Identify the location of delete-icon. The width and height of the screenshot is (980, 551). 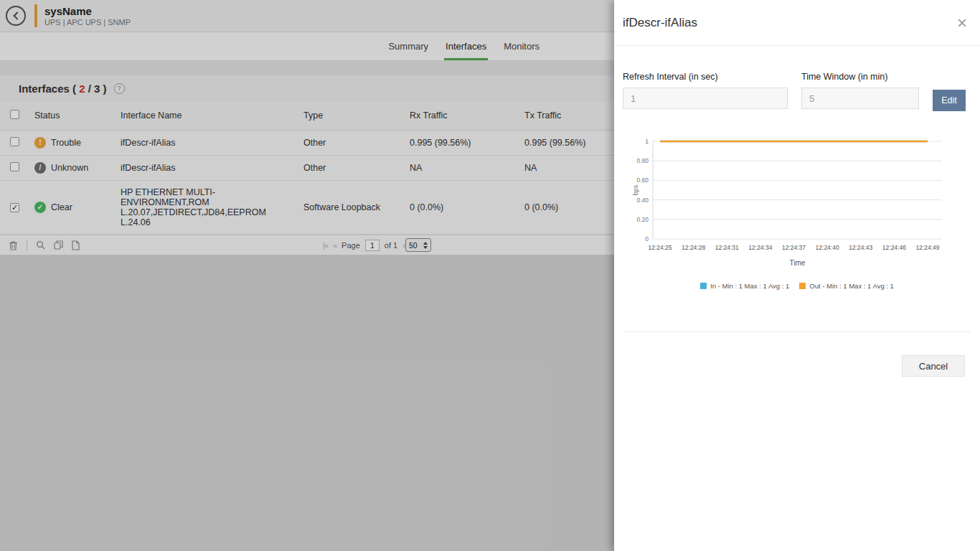
(13, 245).